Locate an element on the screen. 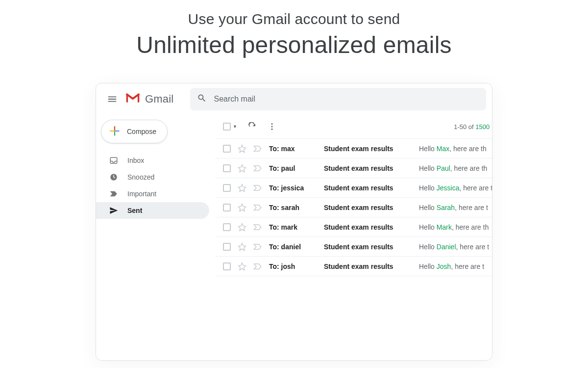 Image resolution: width=588 pixels, height=368 pixels. important-icon is located at coordinates (114, 194).